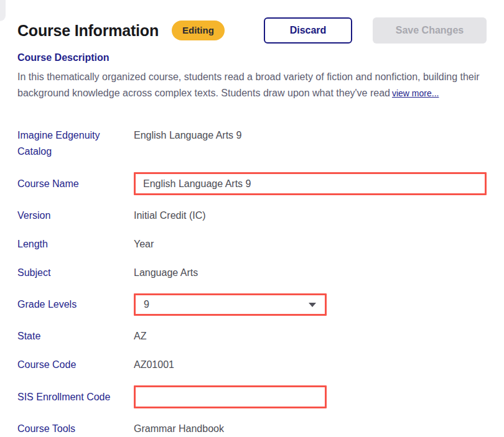 The image size is (504, 437). What do you see at coordinates (308, 30) in the screenshot?
I see `discard-button: Discard` at bounding box center [308, 30].